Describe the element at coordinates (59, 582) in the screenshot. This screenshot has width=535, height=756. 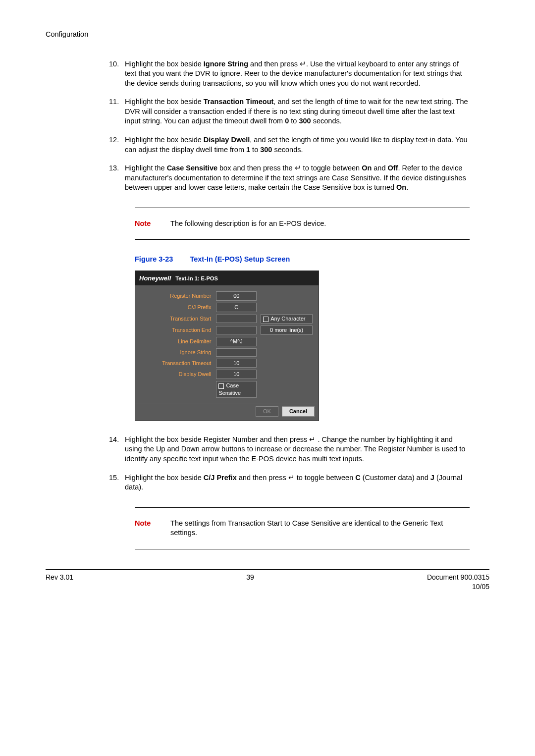
I see `footer-rev: Rev 3.01` at that location.